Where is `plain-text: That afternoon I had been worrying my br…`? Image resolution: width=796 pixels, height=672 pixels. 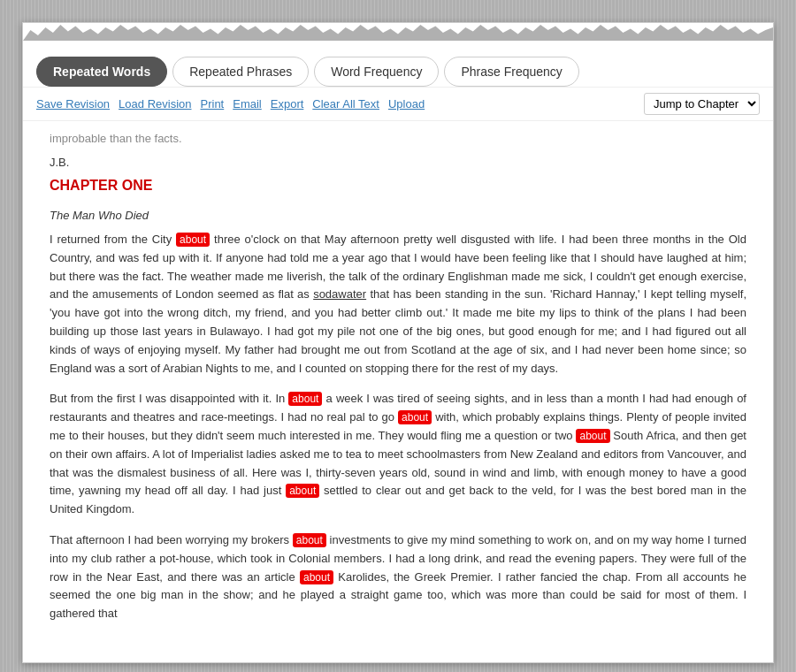 plain-text: That afternoon I had been worrying my br… is located at coordinates (172, 539).